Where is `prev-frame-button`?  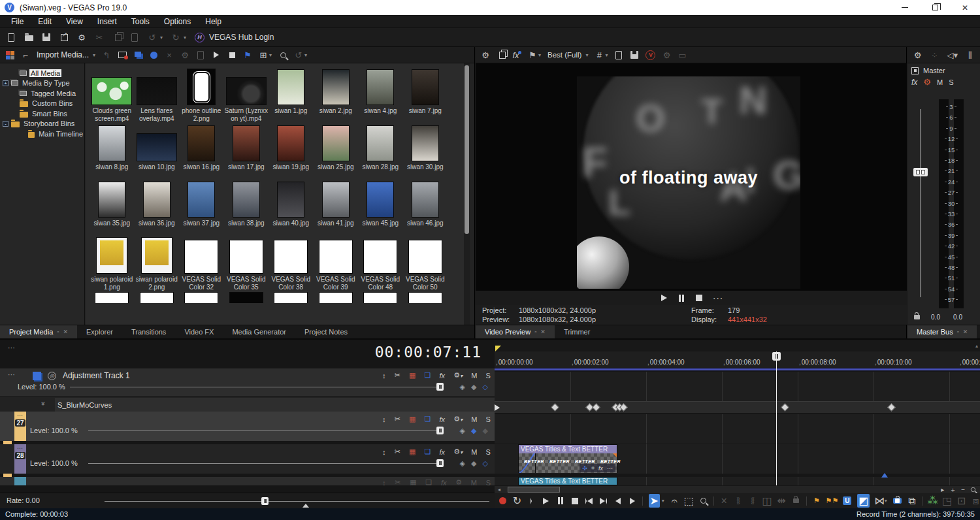 prev-frame-button is located at coordinates (618, 501).